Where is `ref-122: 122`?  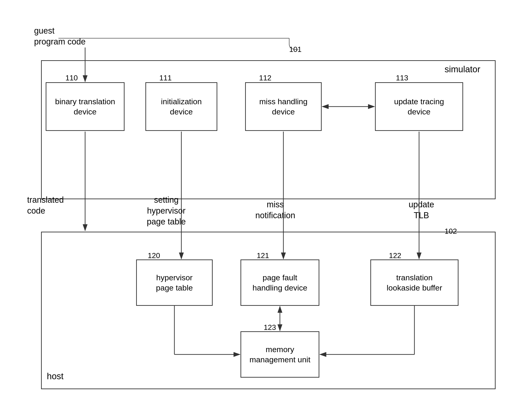 ref-122: 122 is located at coordinates (395, 256).